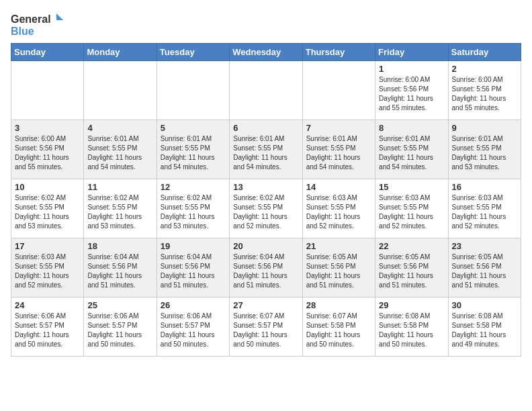 The image size is (532, 411). Describe the element at coordinates (266, 128) in the screenshot. I see `day-number: 6` at that location.